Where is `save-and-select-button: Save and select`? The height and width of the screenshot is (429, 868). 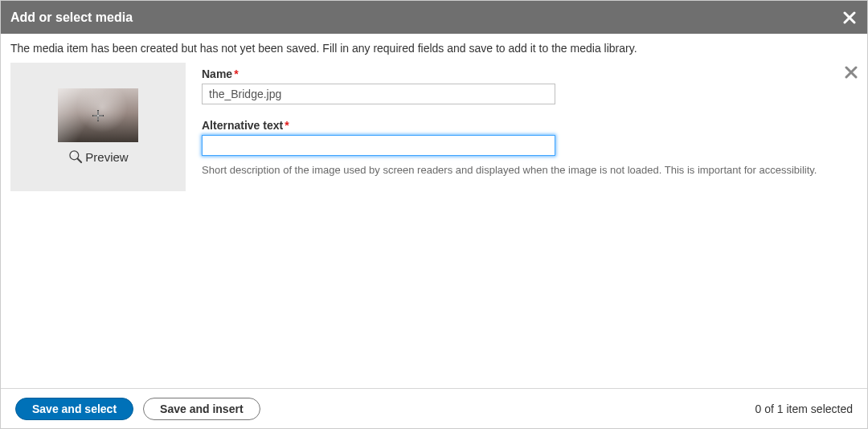
save-and-select-button: Save and select is located at coordinates (74, 409).